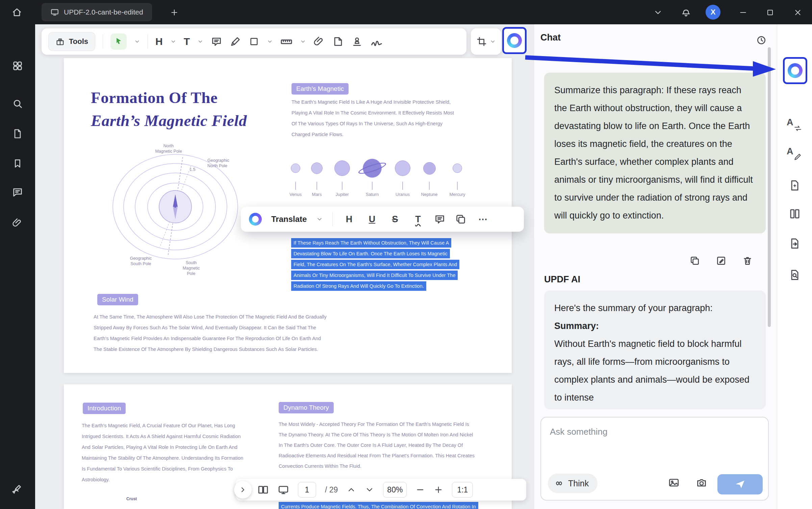  What do you see at coordinates (17, 12) in the screenshot?
I see `home-icon` at bounding box center [17, 12].